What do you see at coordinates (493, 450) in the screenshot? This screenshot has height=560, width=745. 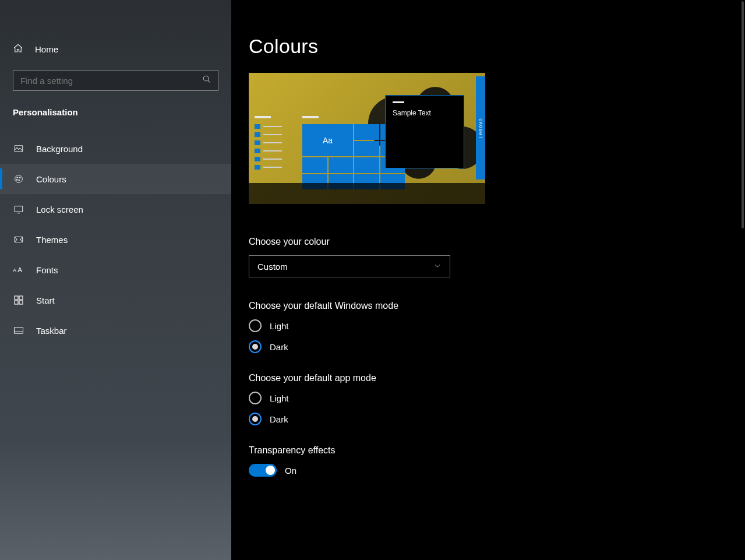 I see `transparency-label: Transparency effects` at bounding box center [493, 450].